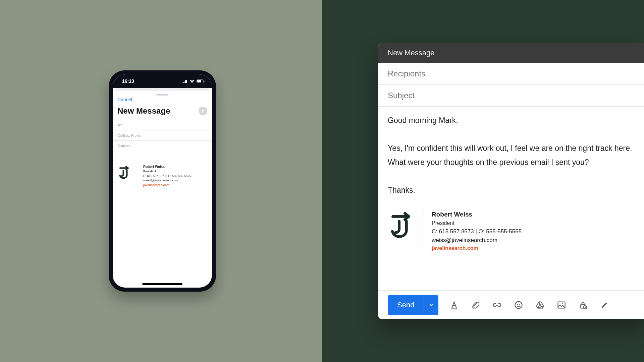 The height and width of the screenshot is (362, 644). What do you see at coordinates (540, 305) in the screenshot?
I see `drive-icon` at bounding box center [540, 305].